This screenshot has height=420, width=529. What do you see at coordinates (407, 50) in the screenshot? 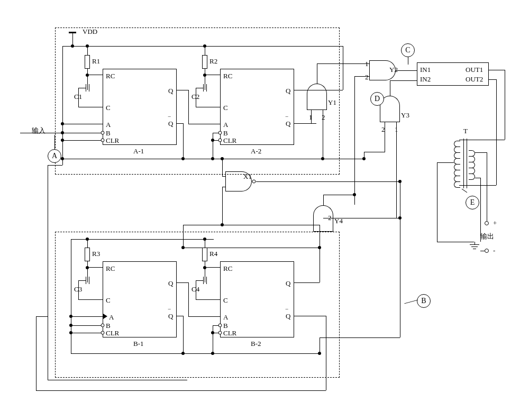
I see `node-c-label: C` at bounding box center [407, 50].